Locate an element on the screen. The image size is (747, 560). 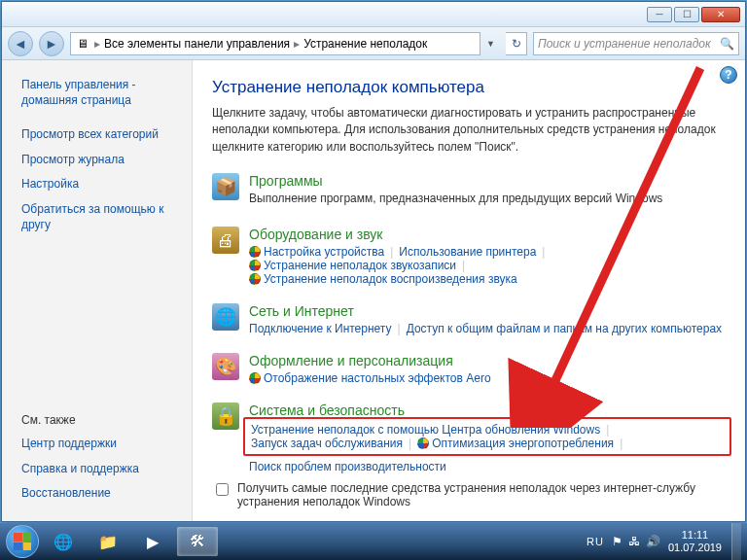
category-title-network: Сеть и Интернет is located at coordinates (487, 311).